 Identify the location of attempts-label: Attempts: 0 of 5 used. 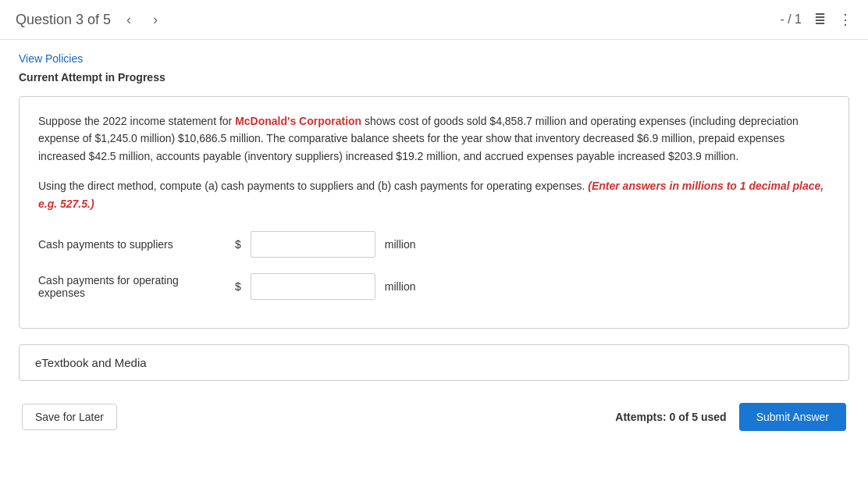
(671, 417).